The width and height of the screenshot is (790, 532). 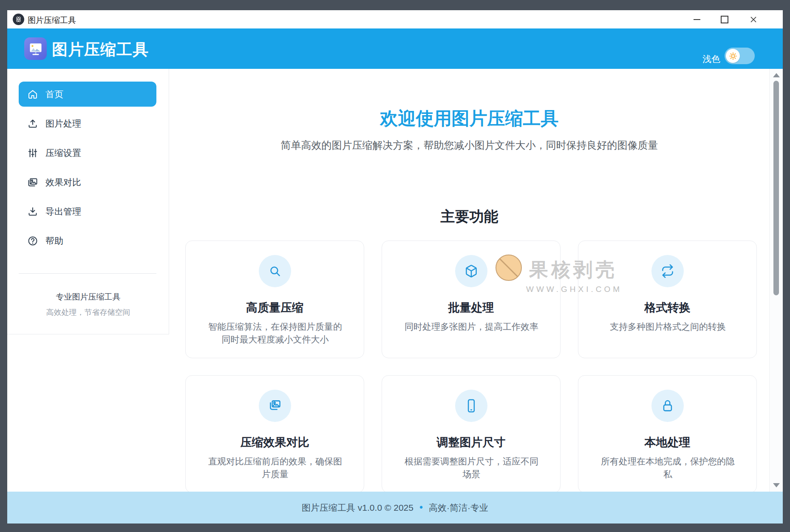 I want to click on scroll-up-arrow, so click(x=776, y=75).